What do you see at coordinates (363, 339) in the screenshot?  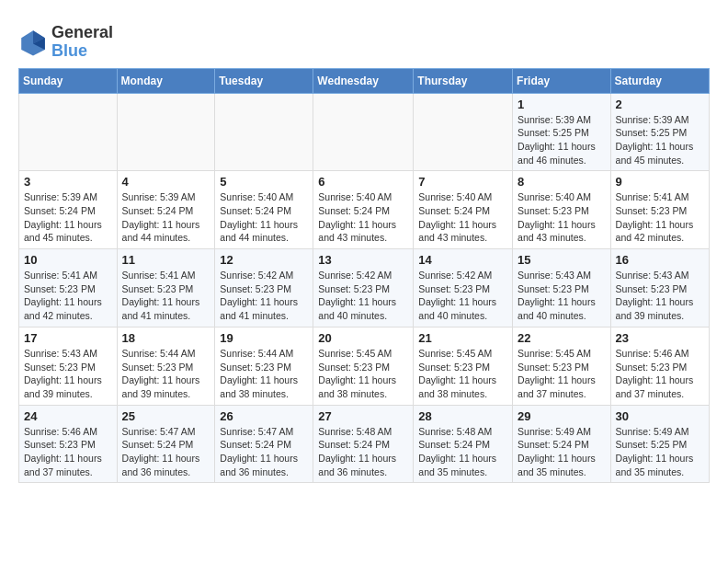 I see `day-number: 20` at bounding box center [363, 339].